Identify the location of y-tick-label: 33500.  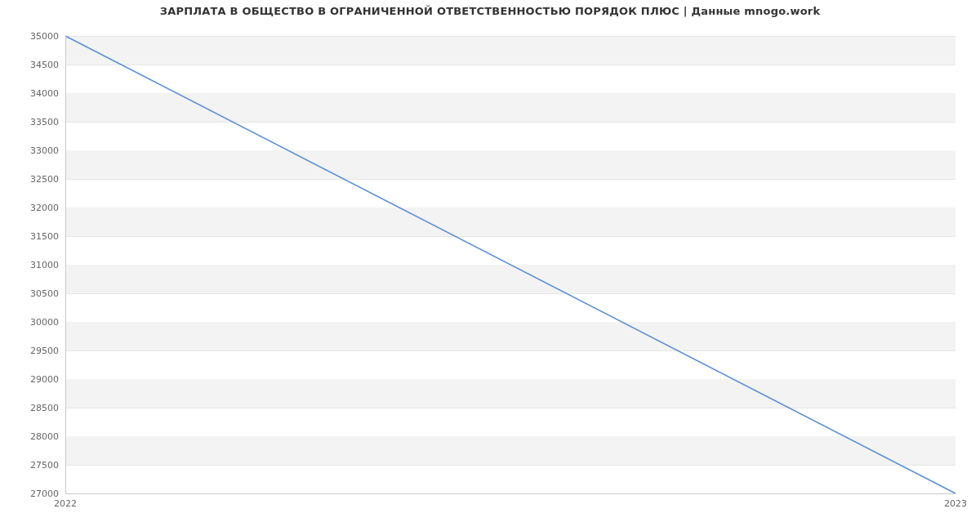
(34, 123).